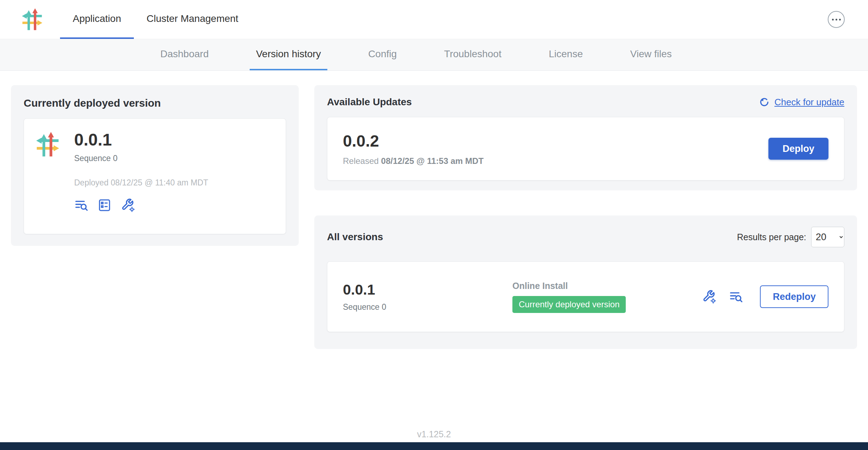  What do you see at coordinates (566, 55) in the screenshot?
I see `subnav-item-license: License` at bounding box center [566, 55].